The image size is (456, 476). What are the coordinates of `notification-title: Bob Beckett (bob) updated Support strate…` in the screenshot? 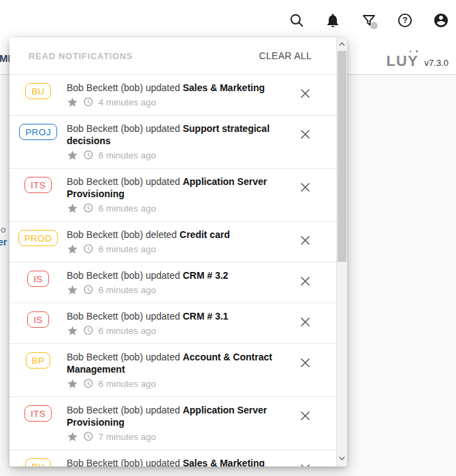 It's located at (170, 135).